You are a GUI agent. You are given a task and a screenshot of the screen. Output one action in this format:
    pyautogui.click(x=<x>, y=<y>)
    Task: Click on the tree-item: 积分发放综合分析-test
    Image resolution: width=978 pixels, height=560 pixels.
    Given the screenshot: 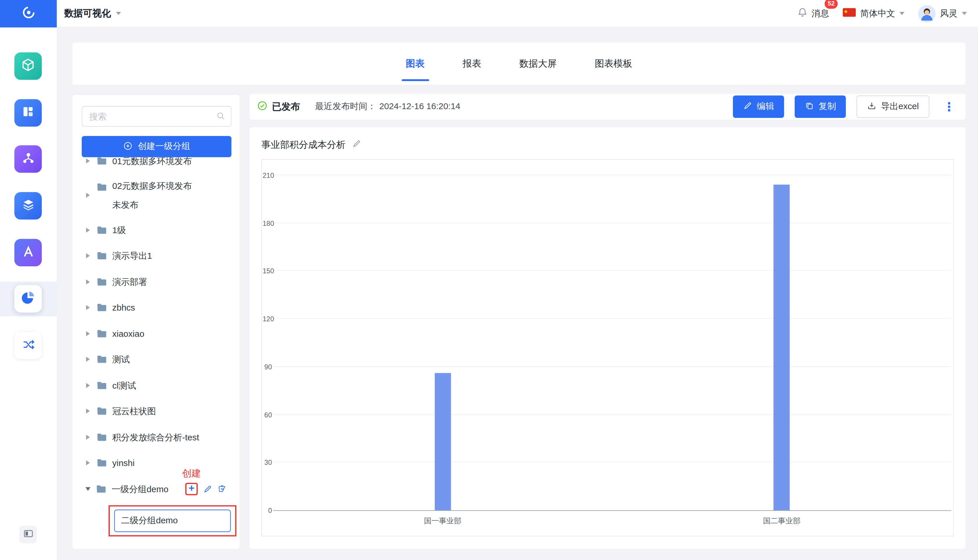 What is the action you would take?
    pyautogui.click(x=156, y=437)
    